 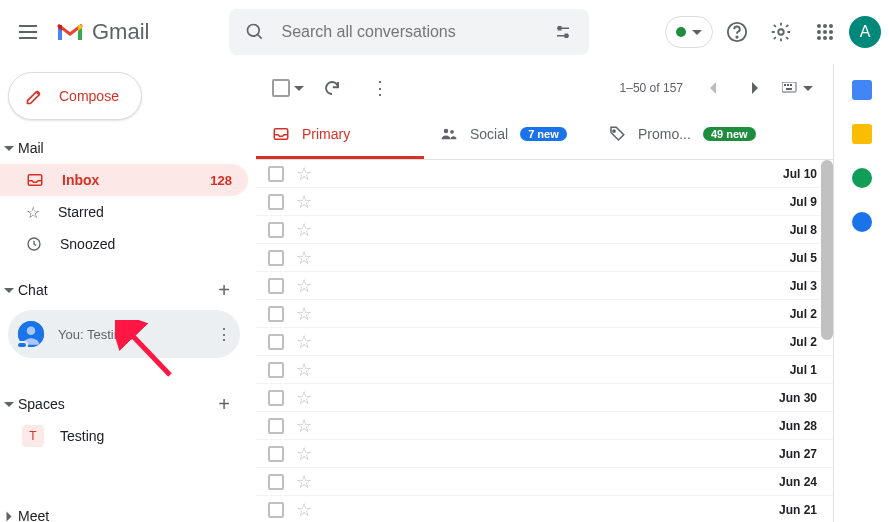 I want to click on new-space-button: +, so click(x=224, y=404).